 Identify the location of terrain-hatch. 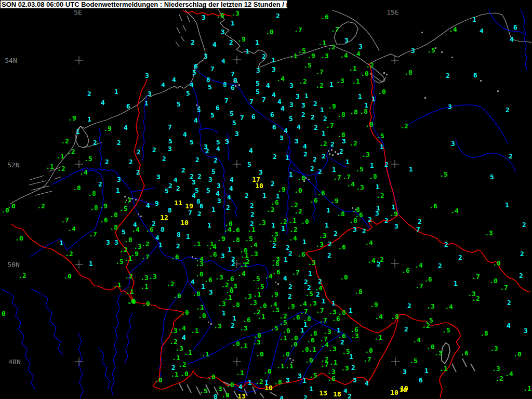
(189, 389).